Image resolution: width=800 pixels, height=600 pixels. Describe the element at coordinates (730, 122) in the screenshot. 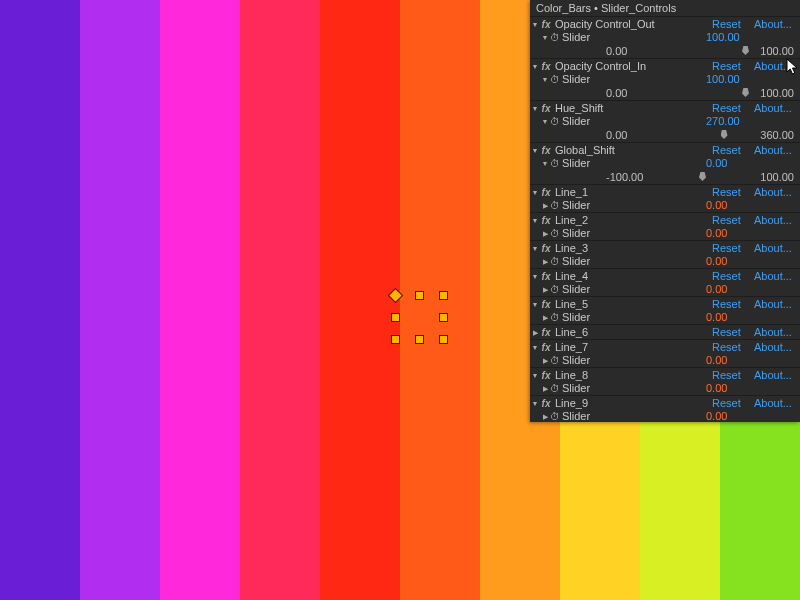

I see `property-value: 270.00` at that location.